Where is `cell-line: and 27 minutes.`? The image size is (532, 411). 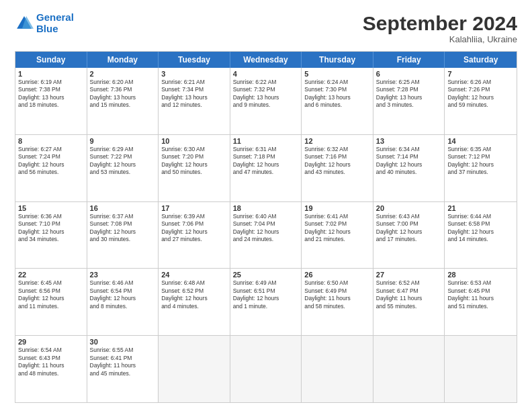 cell-line: and 27 minutes. is located at coordinates (194, 239).